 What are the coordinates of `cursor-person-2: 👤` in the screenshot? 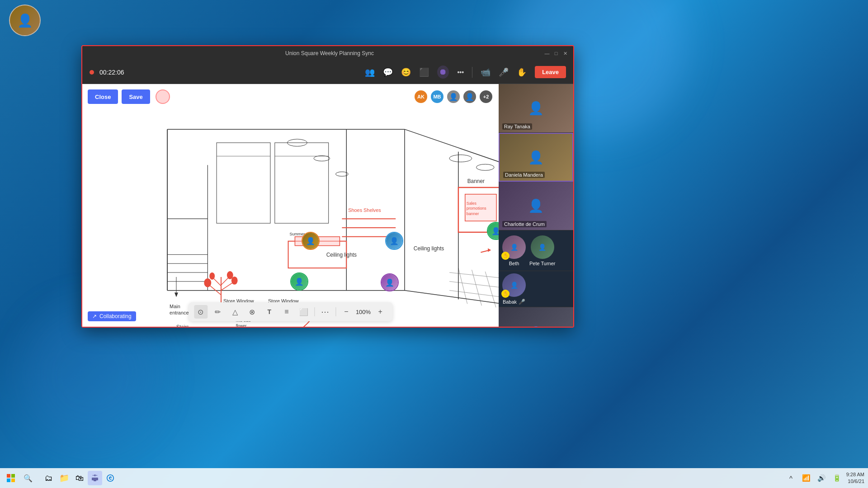 It's located at (394, 241).